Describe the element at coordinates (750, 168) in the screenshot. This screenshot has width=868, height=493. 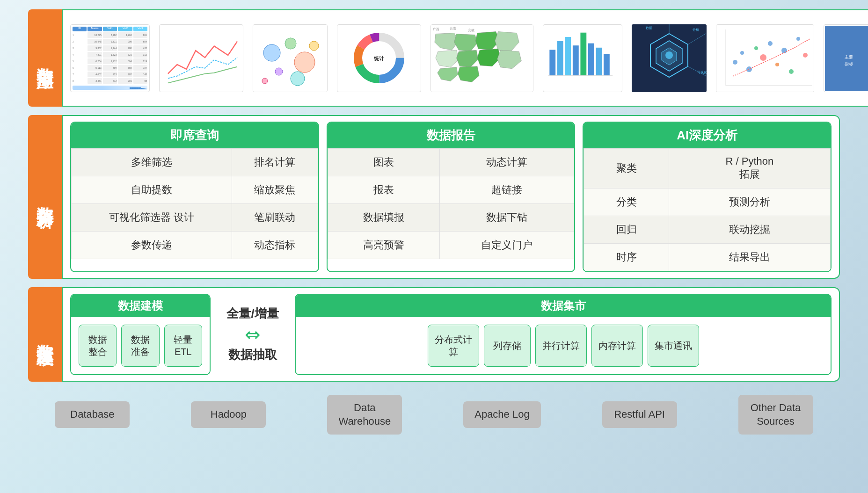
I see `ai-cell: R / Python 拓展` at that location.